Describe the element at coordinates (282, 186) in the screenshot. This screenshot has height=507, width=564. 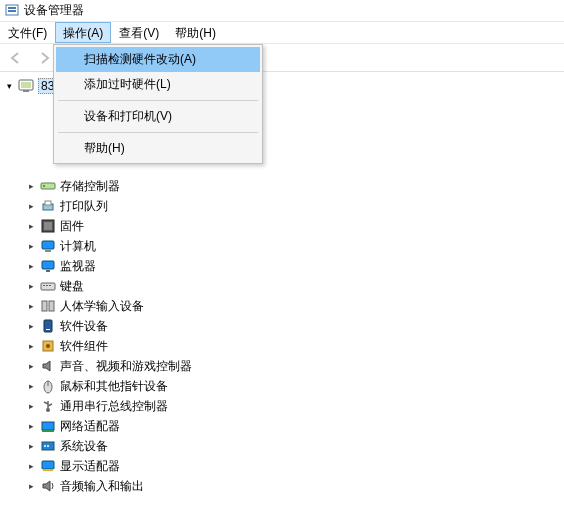
I see `tree-row: ▸存储控制器` at that location.